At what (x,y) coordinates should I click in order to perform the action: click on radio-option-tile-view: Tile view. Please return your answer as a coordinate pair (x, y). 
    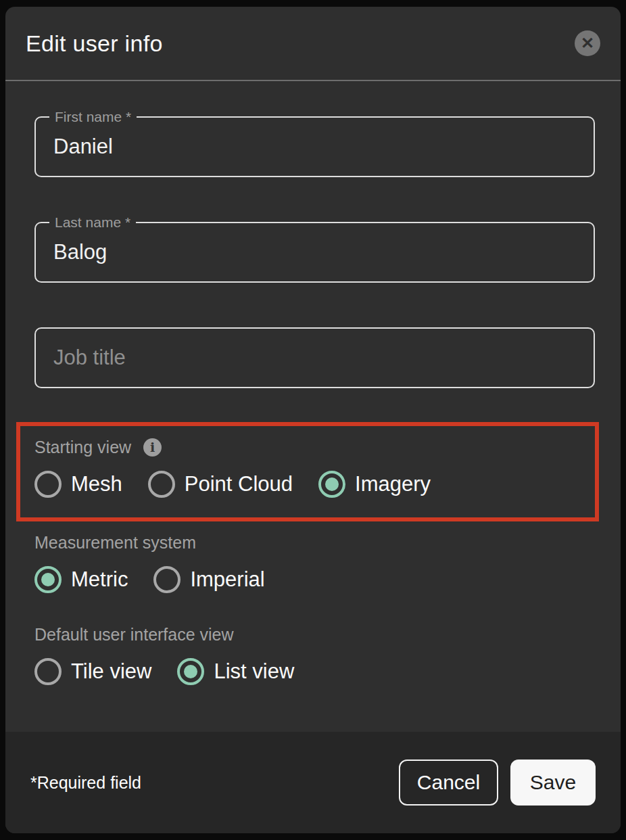
    Looking at the image, I should click on (93, 672).